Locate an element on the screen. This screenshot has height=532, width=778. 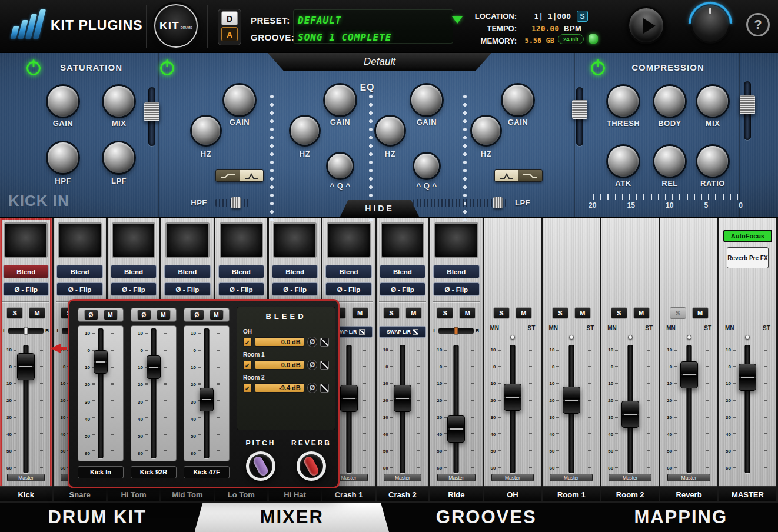
eq-band1-gain-knob is located at coordinates (240, 100).